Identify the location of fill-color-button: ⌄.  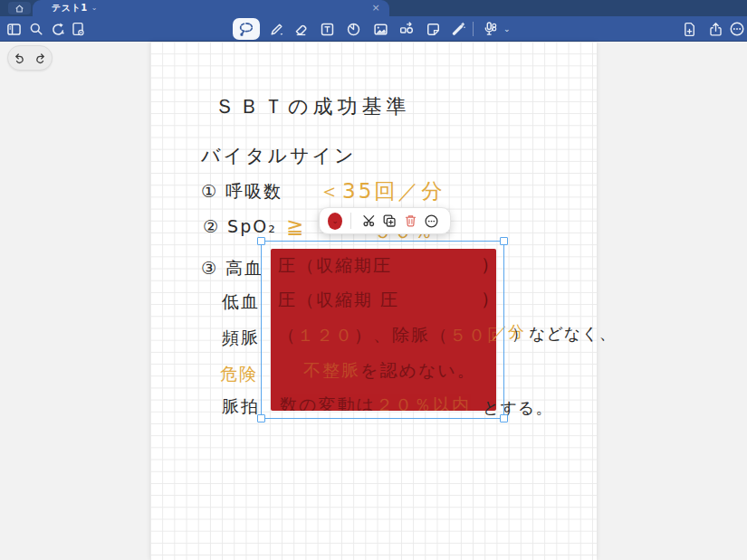
(335, 221).